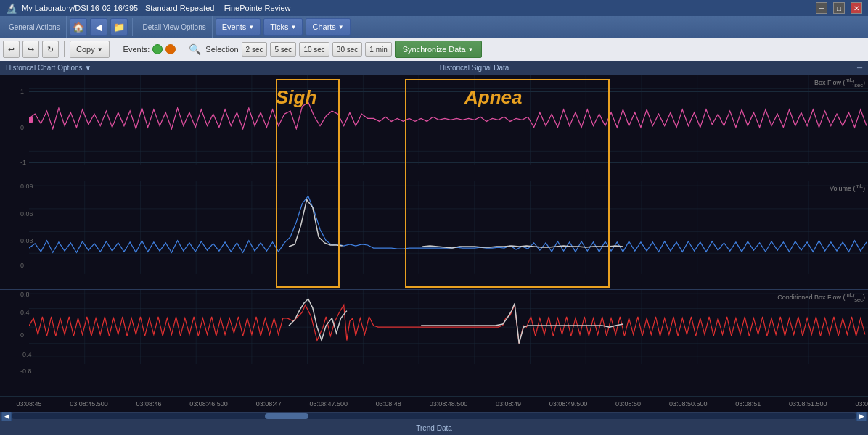 Image resolution: width=868 pixels, height=435 pixels. Describe the element at coordinates (861, 416) in the screenshot. I see `scroll-right-button: ▶` at that location.